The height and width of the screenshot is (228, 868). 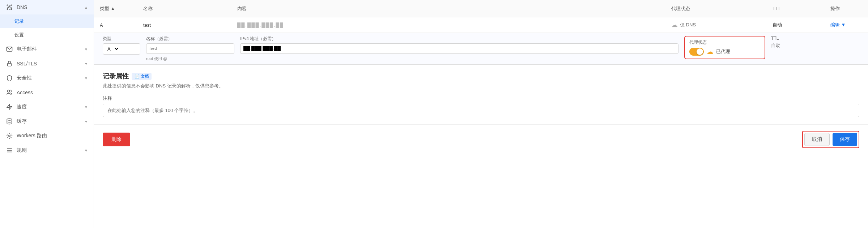 I want to click on sidebar-settings-label: 设置, so click(x=51, y=35).